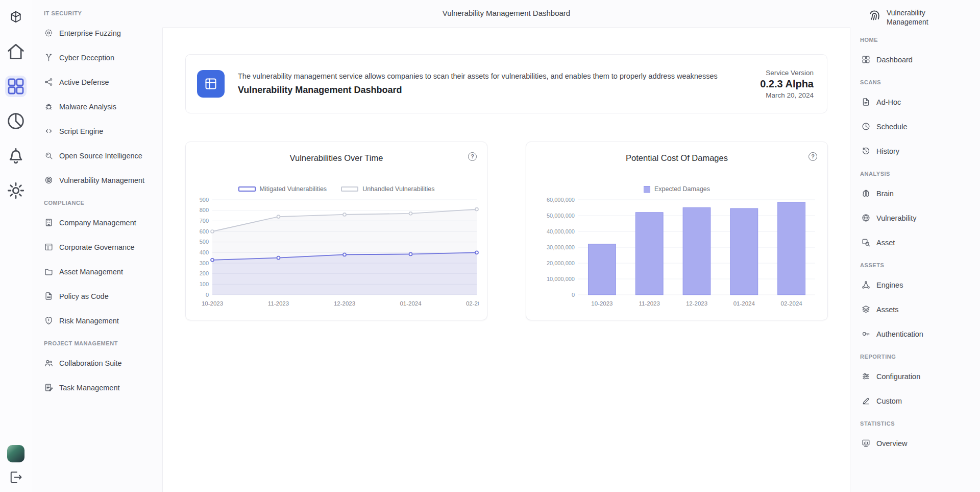 The image size is (980, 492). Describe the element at coordinates (49, 321) in the screenshot. I see `risk-icon` at that location.